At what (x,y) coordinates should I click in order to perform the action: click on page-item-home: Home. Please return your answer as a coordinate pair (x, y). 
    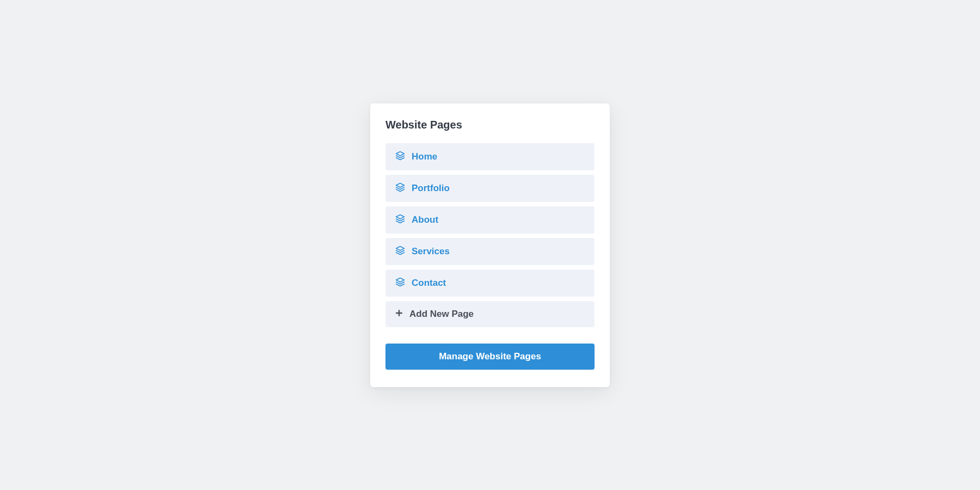
    Looking at the image, I should click on (490, 157).